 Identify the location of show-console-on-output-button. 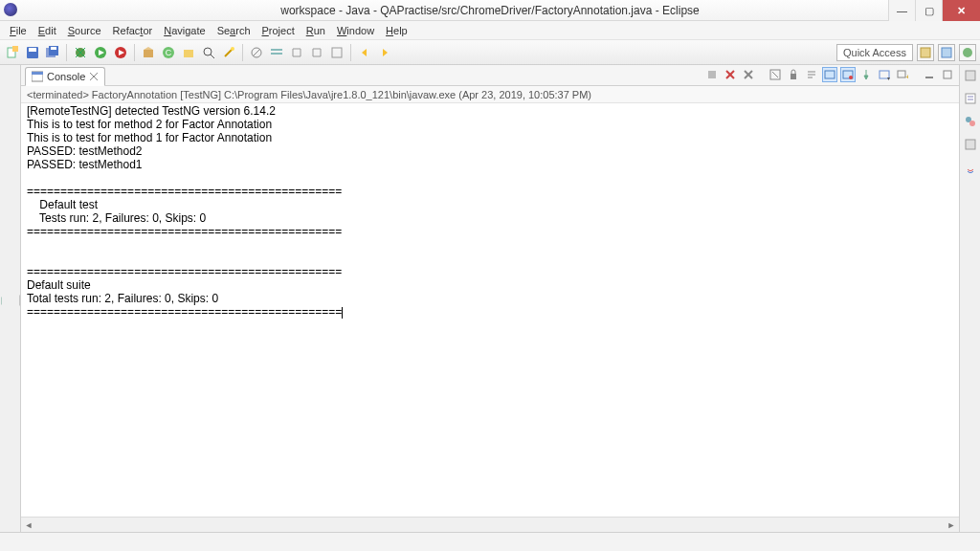
(830, 75).